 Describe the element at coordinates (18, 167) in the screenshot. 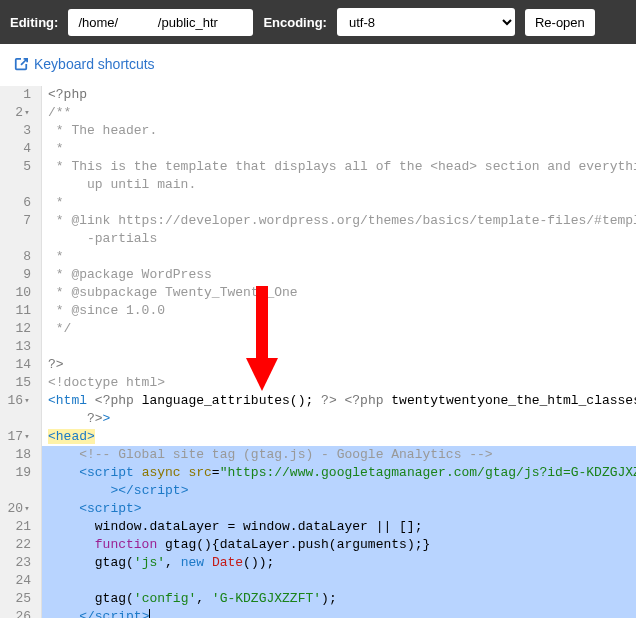

I see `line-number: 5` at that location.